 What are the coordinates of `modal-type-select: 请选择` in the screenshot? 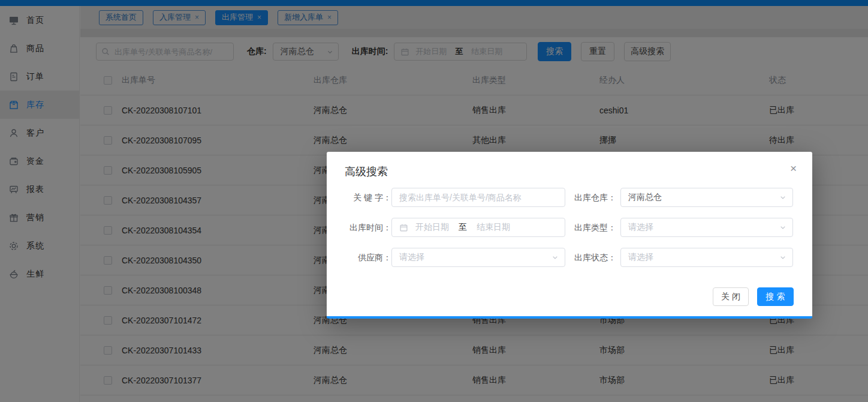 It's located at (707, 227).